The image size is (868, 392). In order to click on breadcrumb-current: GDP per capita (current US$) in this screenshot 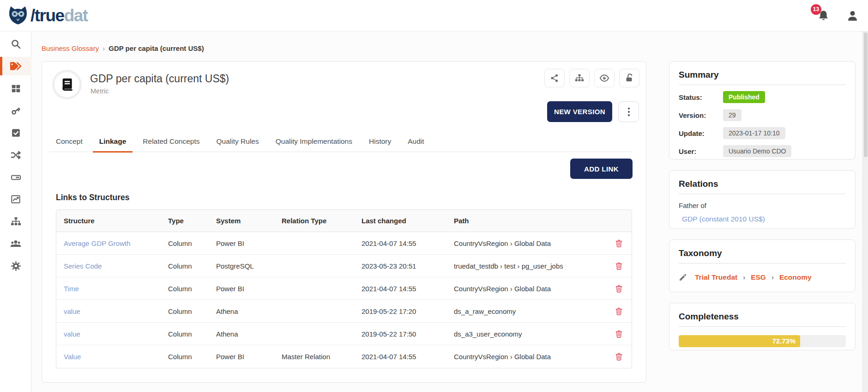, I will do `click(156, 48)`.